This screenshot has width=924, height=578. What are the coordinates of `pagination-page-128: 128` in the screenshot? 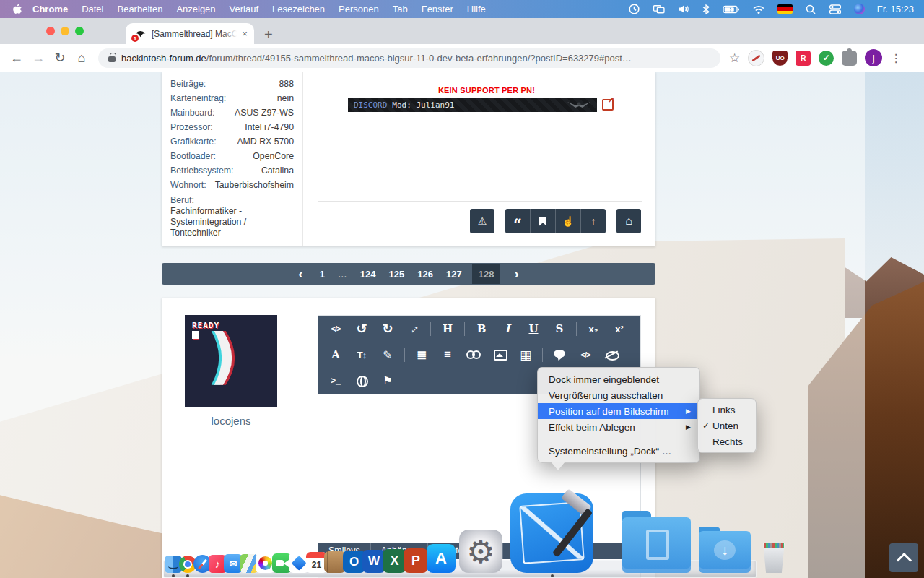 It's located at (487, 275).